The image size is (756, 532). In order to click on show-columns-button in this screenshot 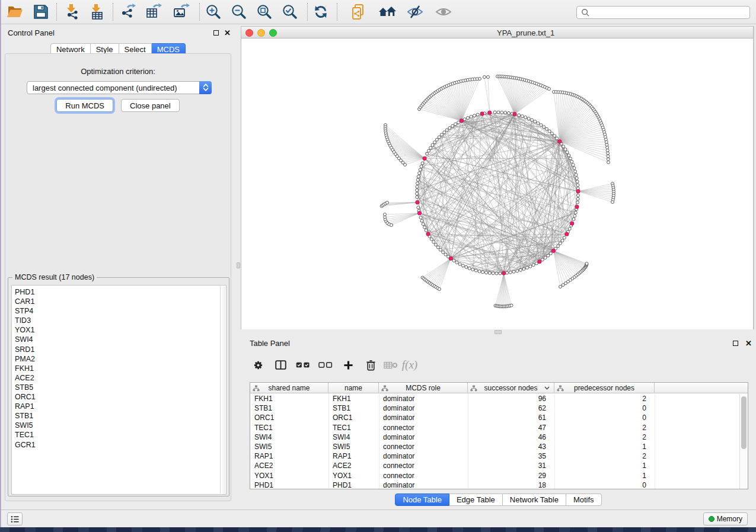, I will do `click(280, 365)`.